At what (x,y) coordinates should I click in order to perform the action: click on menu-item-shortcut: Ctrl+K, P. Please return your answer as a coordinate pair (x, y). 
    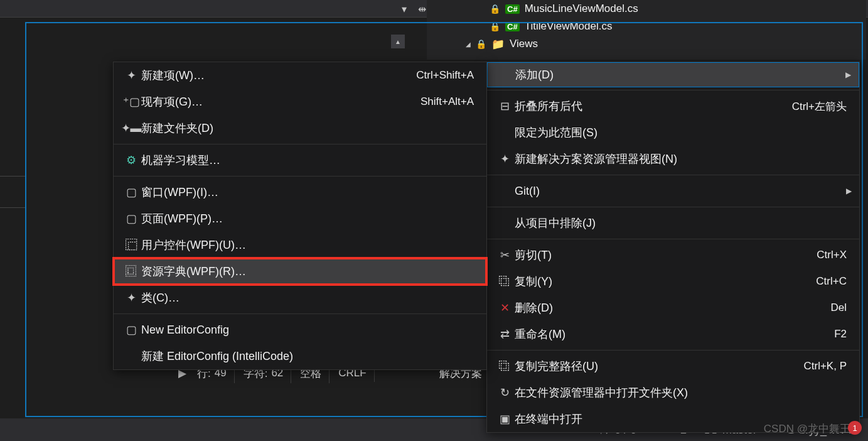
    Looking at the image, I should click on (826, 366).